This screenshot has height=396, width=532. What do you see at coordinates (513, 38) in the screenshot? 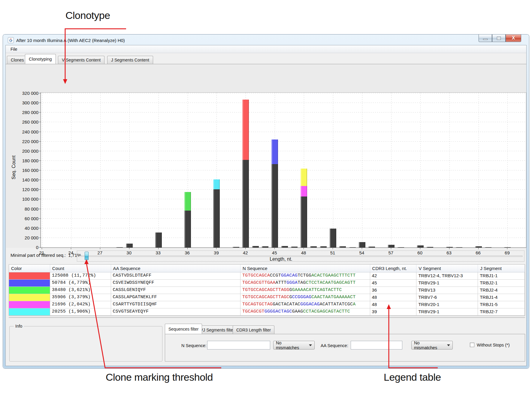
I see `close-button: X` at bounding box center [513, 38].